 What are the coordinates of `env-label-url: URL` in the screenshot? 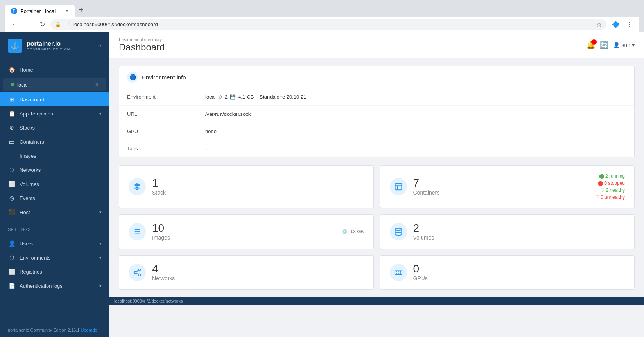 It's located at (158, 114).